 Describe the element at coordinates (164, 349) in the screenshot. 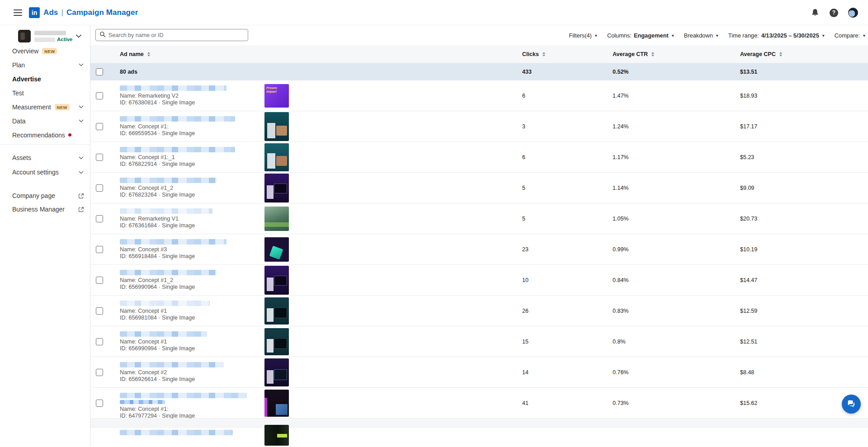

I see `ad-id-line: ID: 656990994 · Single Image` at that location.